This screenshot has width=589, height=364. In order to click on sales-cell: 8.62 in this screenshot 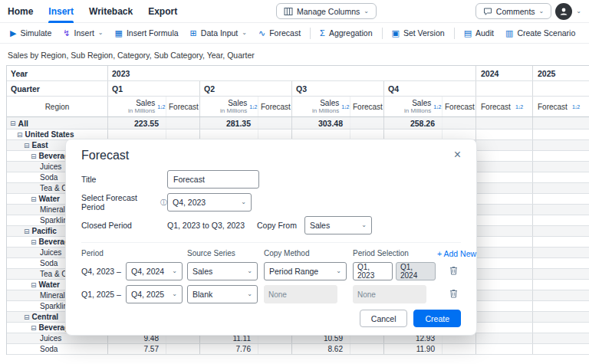, I will do `click(321, 349)`.